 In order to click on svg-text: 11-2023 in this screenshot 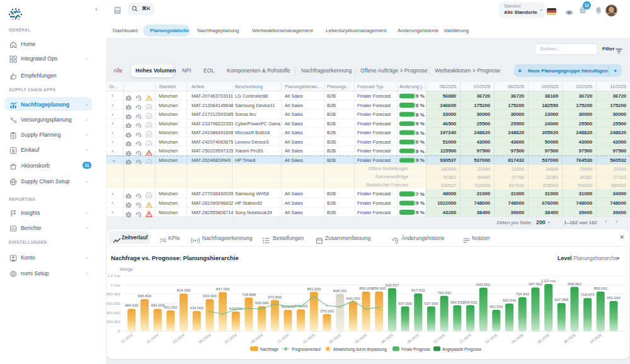, I will do `click(127, 339)`.